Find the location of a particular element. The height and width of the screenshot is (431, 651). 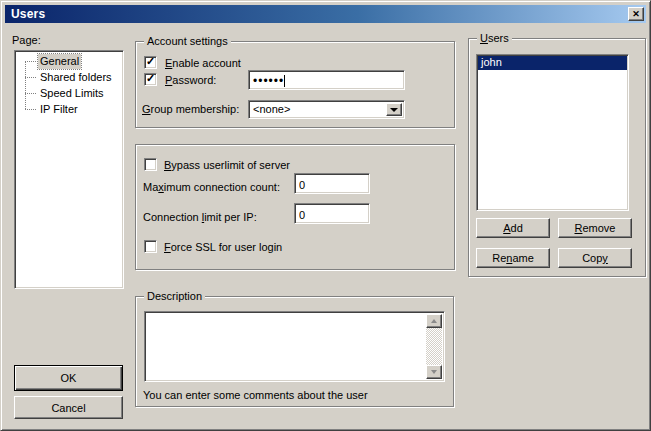

password-input: •••••• is located at coordinates (326, 80).